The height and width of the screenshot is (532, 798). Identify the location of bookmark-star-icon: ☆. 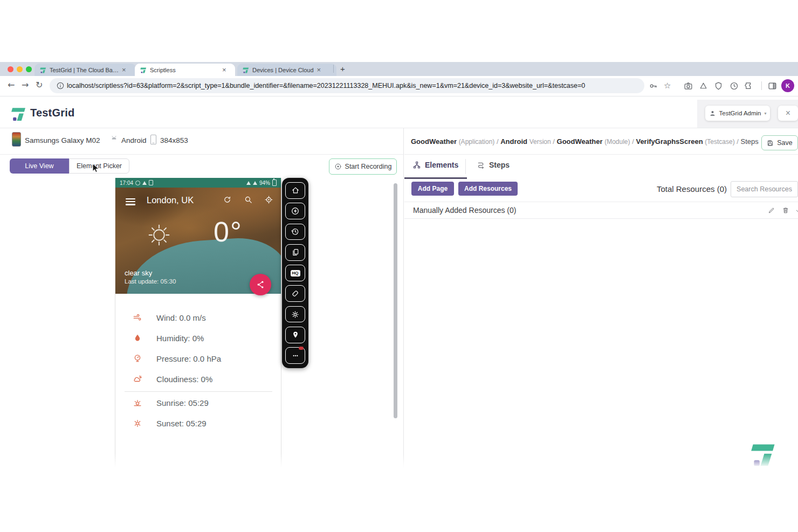
(668, 86).